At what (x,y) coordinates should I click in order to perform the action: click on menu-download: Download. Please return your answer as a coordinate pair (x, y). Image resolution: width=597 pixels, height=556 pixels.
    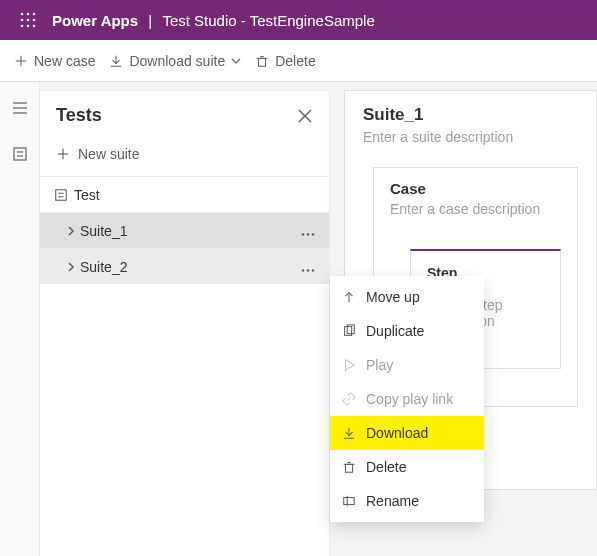
    Looking at the image, I should click on (407, 433).